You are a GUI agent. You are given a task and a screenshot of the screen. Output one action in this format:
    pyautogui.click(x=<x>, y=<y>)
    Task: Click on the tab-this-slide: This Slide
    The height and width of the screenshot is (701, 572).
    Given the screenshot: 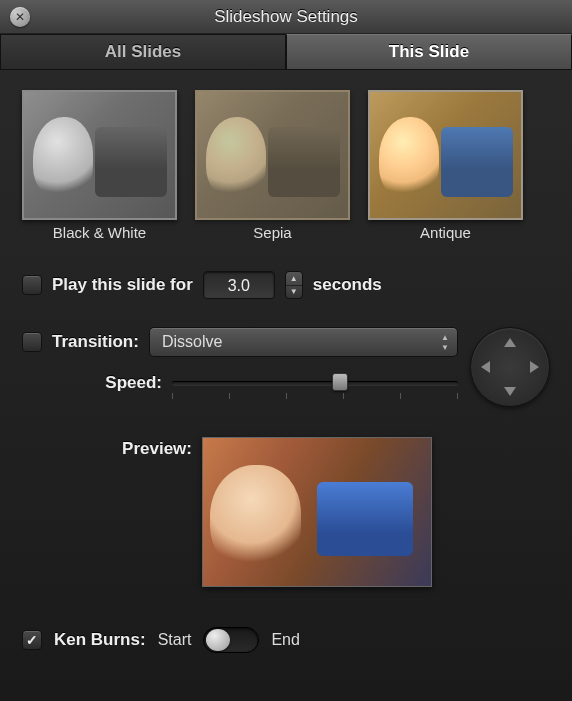 What is the action you would take?
    pyautogui.click(x=429, y=52)
    